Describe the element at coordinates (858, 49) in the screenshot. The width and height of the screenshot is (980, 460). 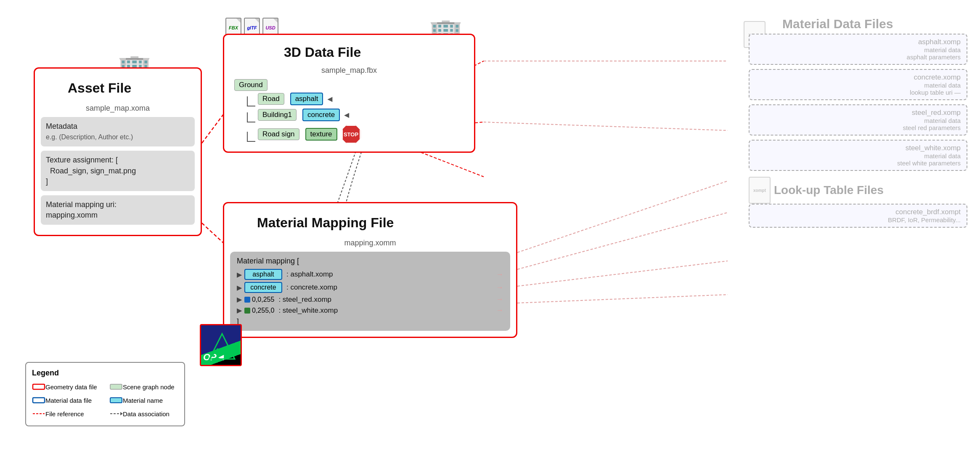
I see `asphalt-xomp-group: asphalt.xomp material data asphalt param…` at that location.